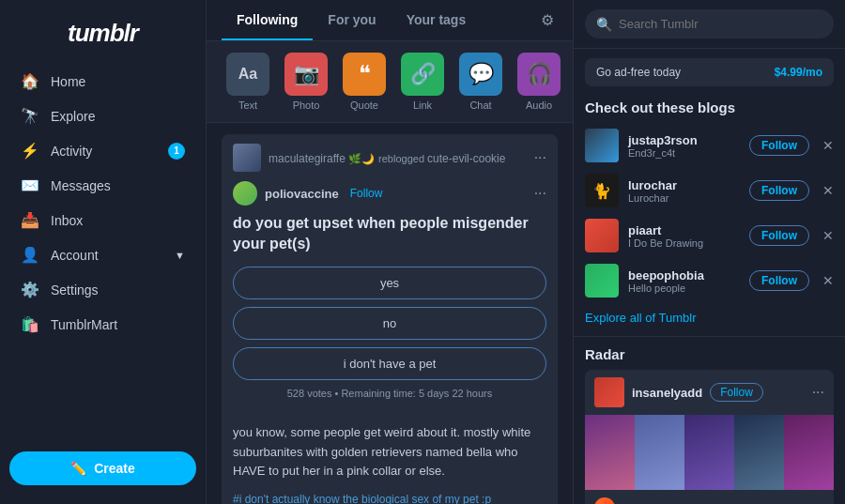  I want to click on radar-title: Radar, so click(710, 355).